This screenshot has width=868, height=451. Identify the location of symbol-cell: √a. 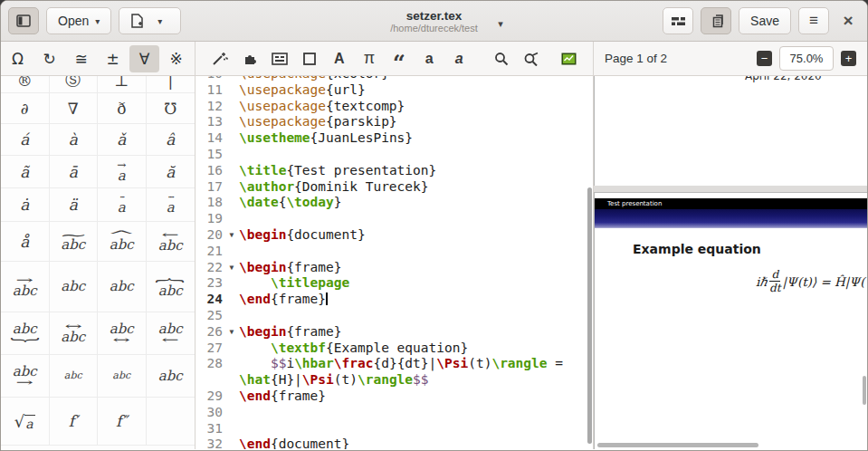
(25, 422).